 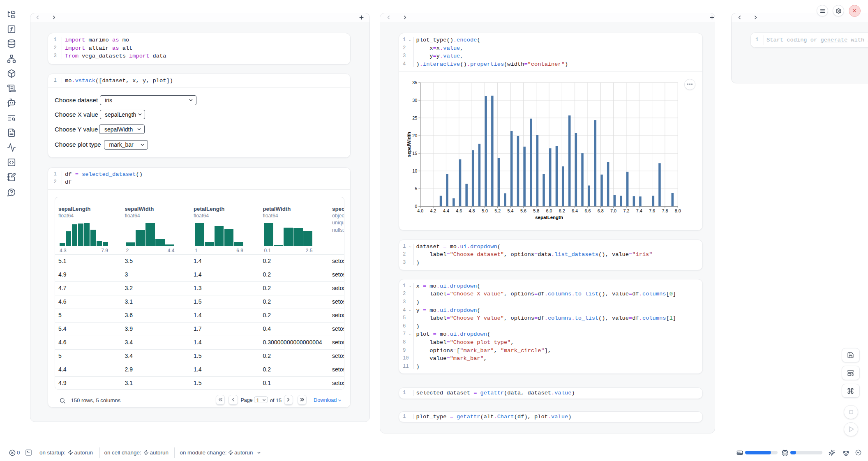 I want to click on svg-text: 0, so click(x=416, y=206).